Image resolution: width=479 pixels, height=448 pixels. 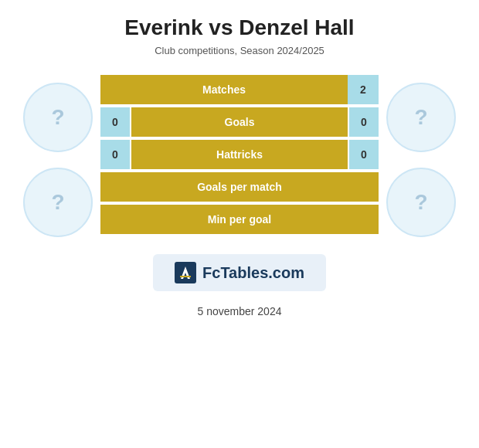 I want to click on avatar-right-bottom: ?, so click(x=421, y=202).